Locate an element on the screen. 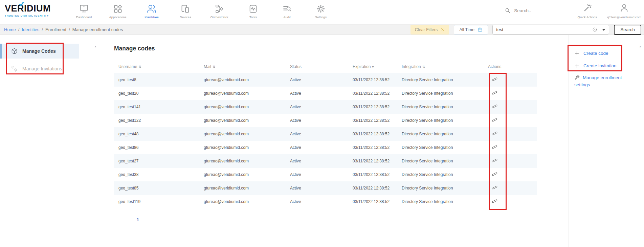 Image resolution: width=644 pixels, height=247 pixels. create-code-button: Create code is located at coordinates (609, 53).